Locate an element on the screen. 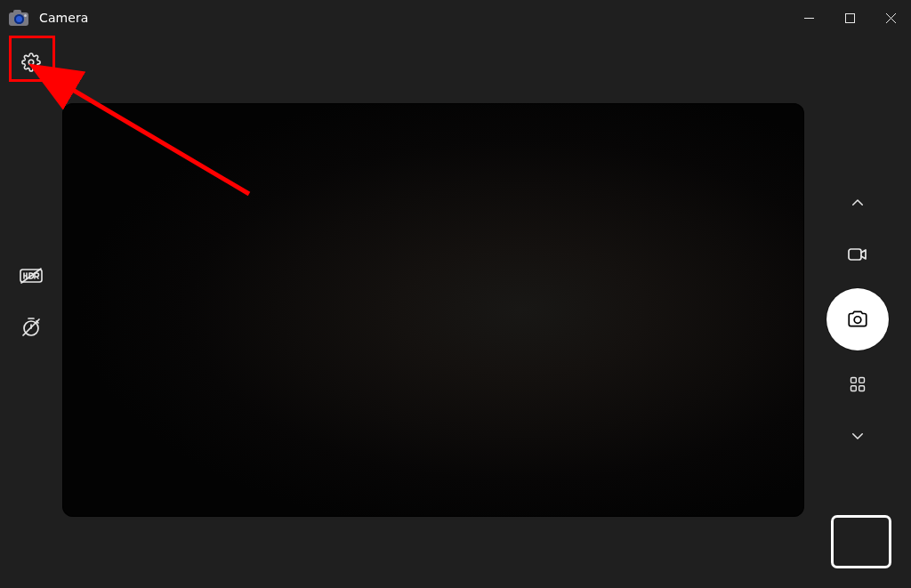  hdr-off-icon is located at coordinates (31, 276).